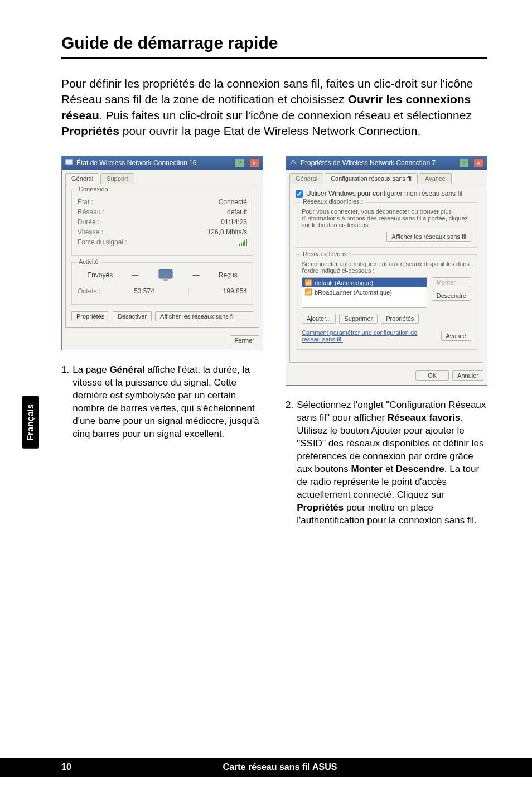 Image resolution: width=532 pixels, height=799 pixels. What do you see at coordinates (293, 163) in the screenshot?
I see `connection-icon` at bounding box center [293, 163].